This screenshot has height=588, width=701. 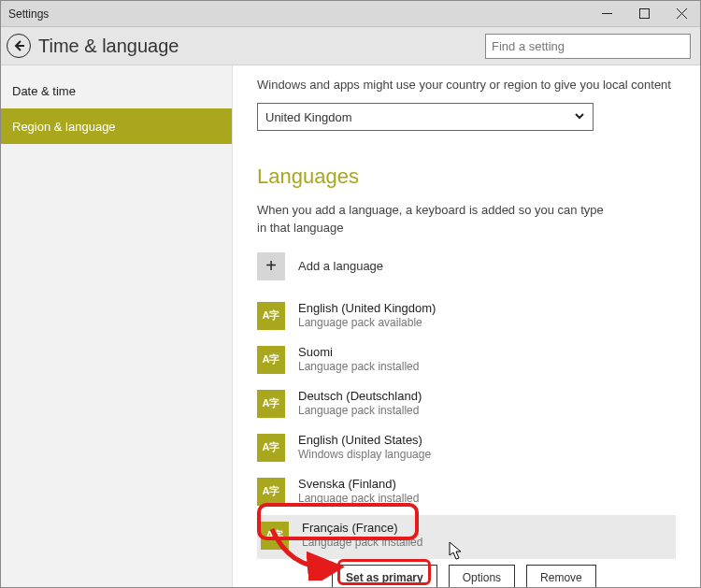 What do you see at coordinates (359, 484) in the screenshot?
I see `language-name: Svenska (Finland)` at bounding box center [359, 484].